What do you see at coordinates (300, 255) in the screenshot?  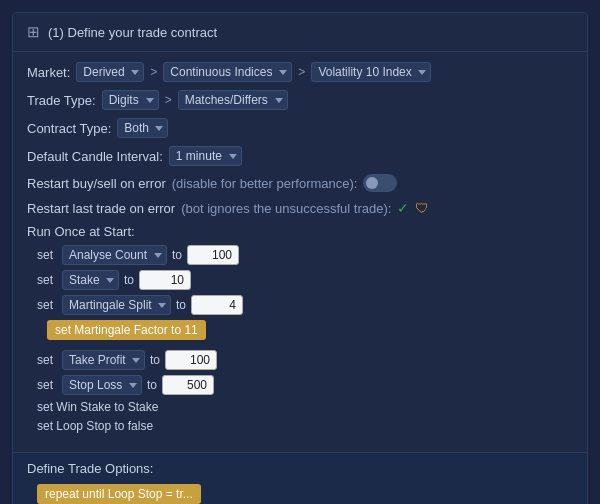 I see `set-row-0: set Analyse Count to` at bounding box center [300, 255].